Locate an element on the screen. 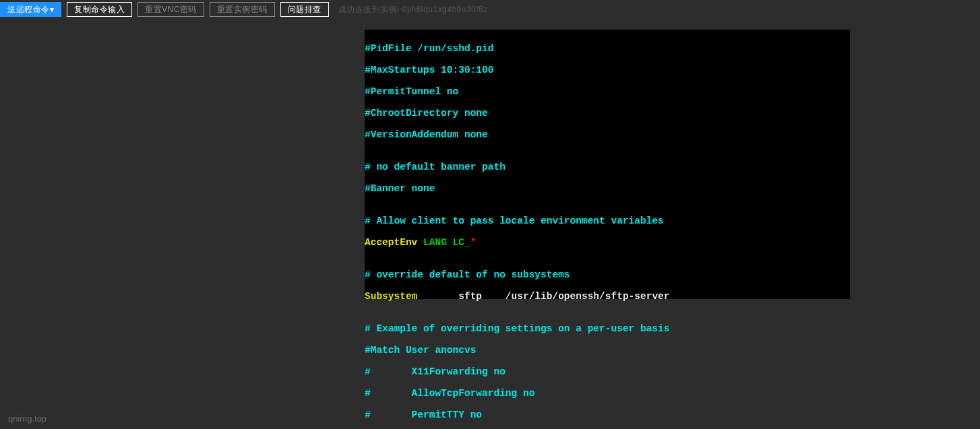  terminal-line: #Banner none is located at coordinates (607, 189).